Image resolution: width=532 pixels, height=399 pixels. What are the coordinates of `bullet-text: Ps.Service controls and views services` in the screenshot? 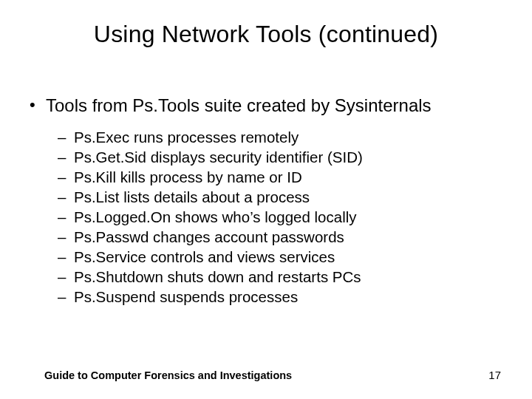 It's located at (204, 257).